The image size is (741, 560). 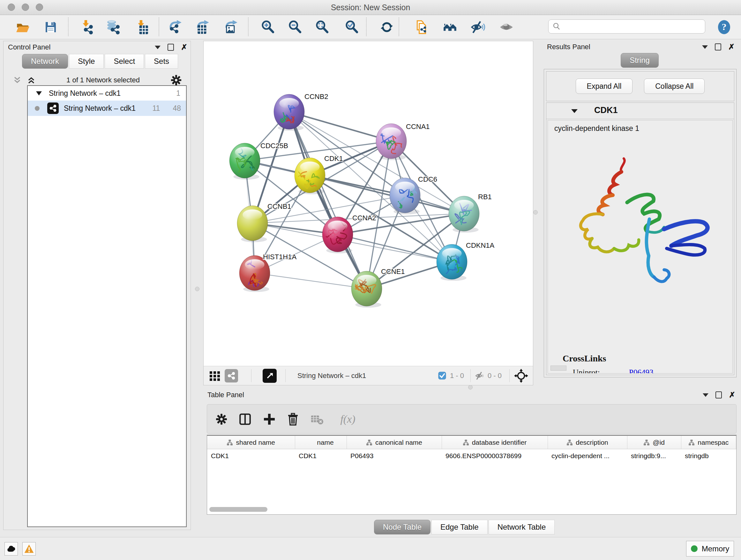 I want to click on protein-structure-image, so click(x=642, y=224).